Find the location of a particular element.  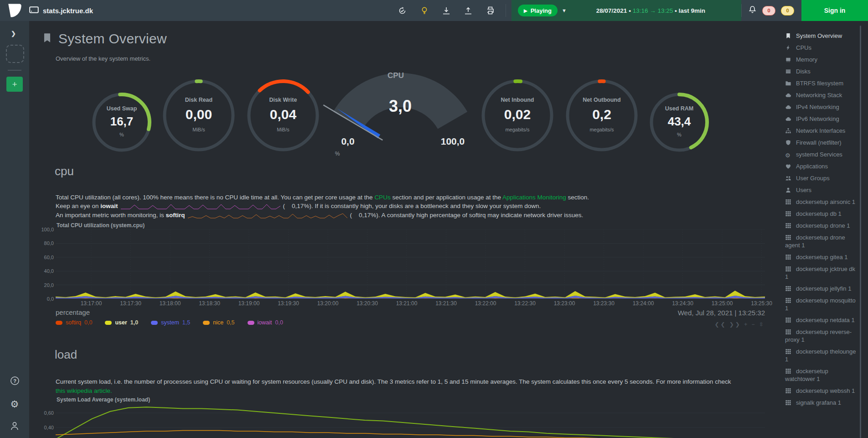

time-range: 28/07/2021 • 13:16 → 13:25 • last 9min is located at coordinates (651, 11).